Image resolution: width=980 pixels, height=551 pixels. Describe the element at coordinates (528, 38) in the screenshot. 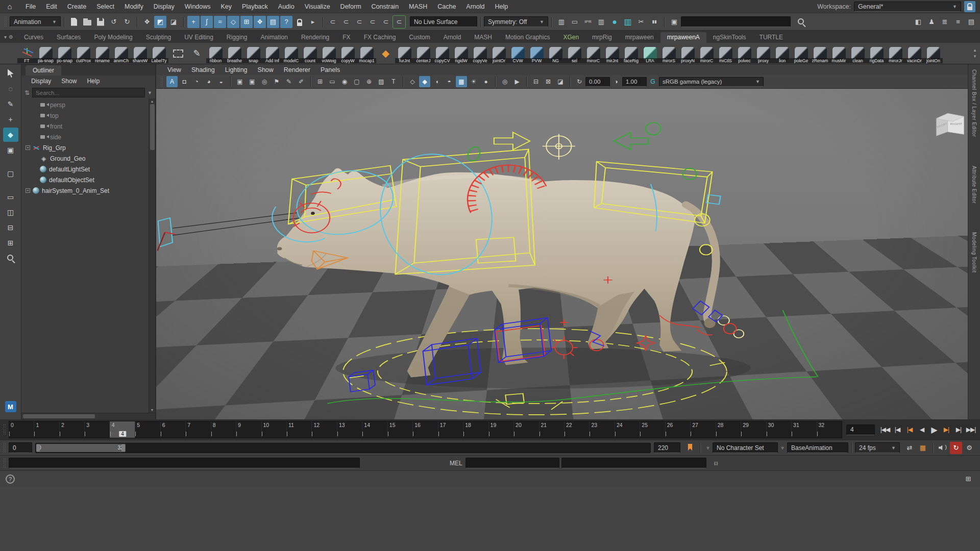

I see `shelf-tab-motion-graphics: Motion Graphics` at that location.